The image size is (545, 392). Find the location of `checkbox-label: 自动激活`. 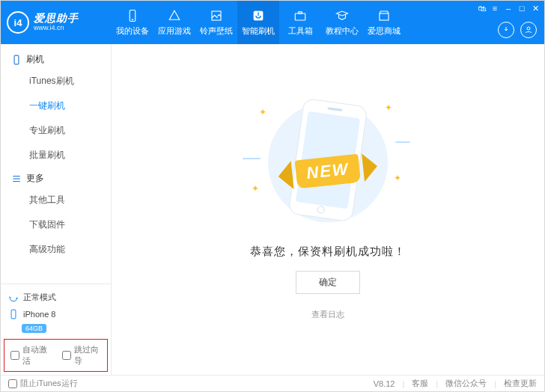

checkbox-label: 自动激活 is located at coordinates (36, 355).